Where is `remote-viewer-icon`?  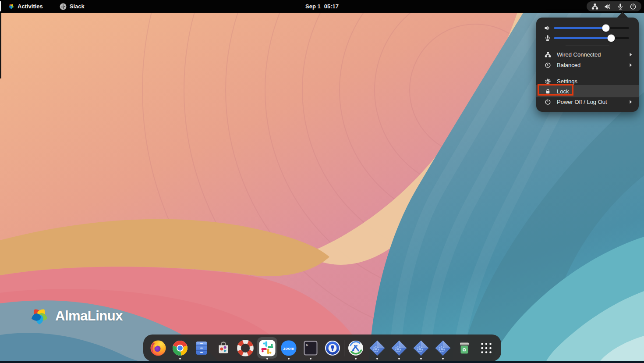
remote-viewer-icon is located at coordinates (356, 348).